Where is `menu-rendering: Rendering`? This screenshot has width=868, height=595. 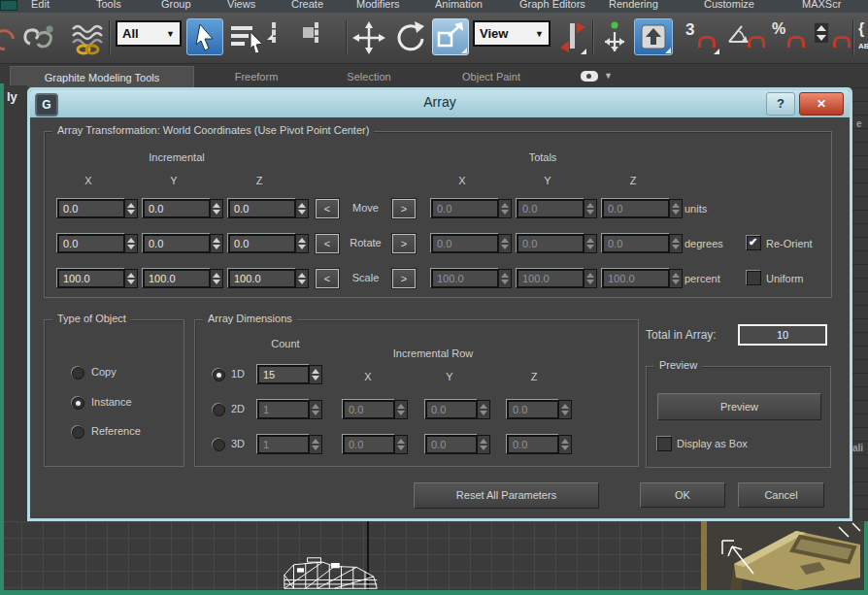
menu-rendering: Rendering is located at coordinates (633, 6).